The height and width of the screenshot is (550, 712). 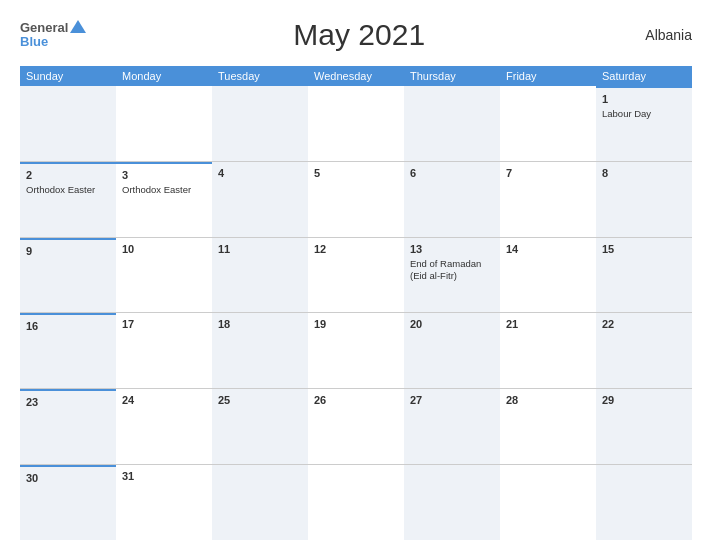 I want to click on day-15: 15, so click(x=644, y=249).